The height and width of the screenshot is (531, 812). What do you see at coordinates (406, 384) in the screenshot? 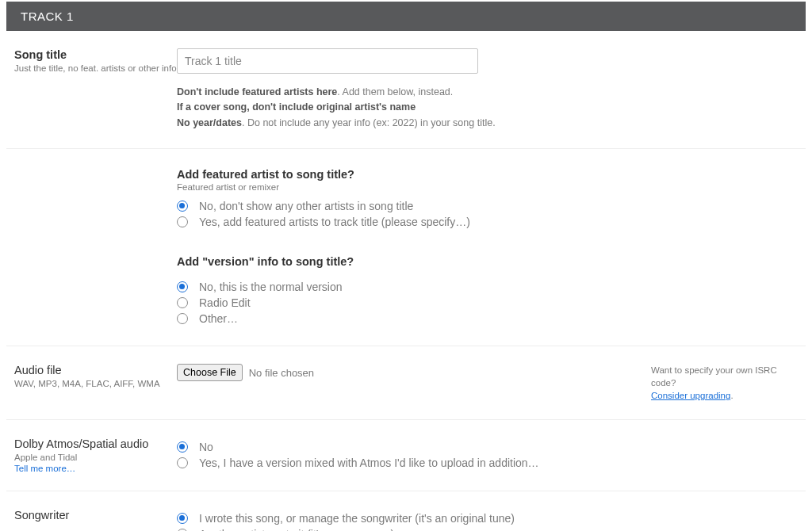
I see `section-audio-file: Audio file WAV, MP3, M4A, FLAC, AIFF, WM…` at bounding box center [406, 384].